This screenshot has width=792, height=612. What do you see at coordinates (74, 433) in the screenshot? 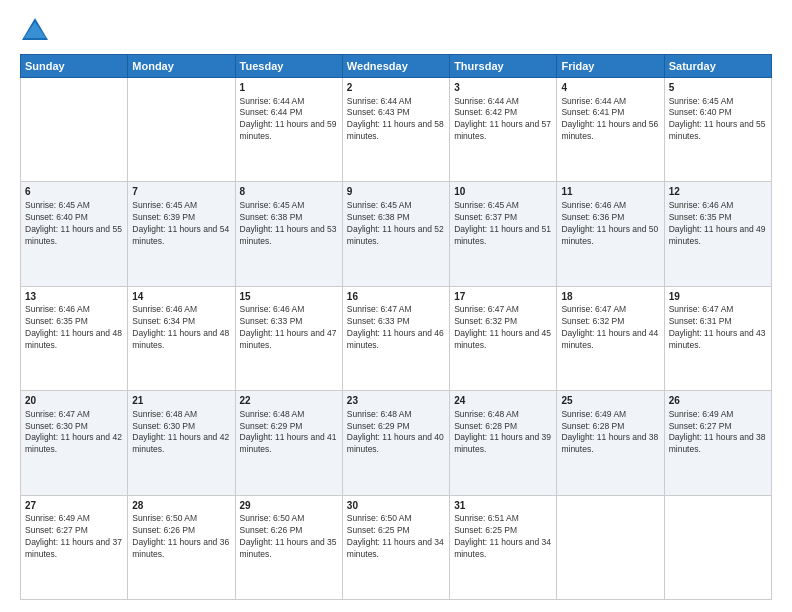
I see `day-info: Sunrise: 6:47 AM Sunset: 6:30 PM Dayligh…` at bounding box center [74, 433].